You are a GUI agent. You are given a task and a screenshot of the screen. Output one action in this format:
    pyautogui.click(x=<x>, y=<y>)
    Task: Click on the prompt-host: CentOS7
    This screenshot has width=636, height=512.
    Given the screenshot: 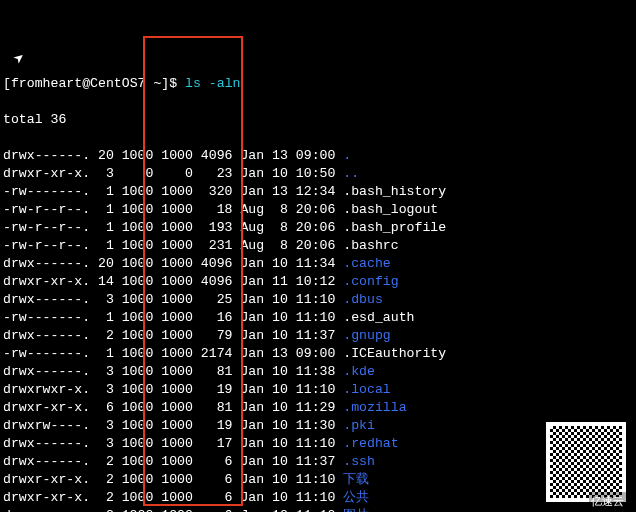 What is the action you would take?
    pyautogui.click(x=118, y=84)
    